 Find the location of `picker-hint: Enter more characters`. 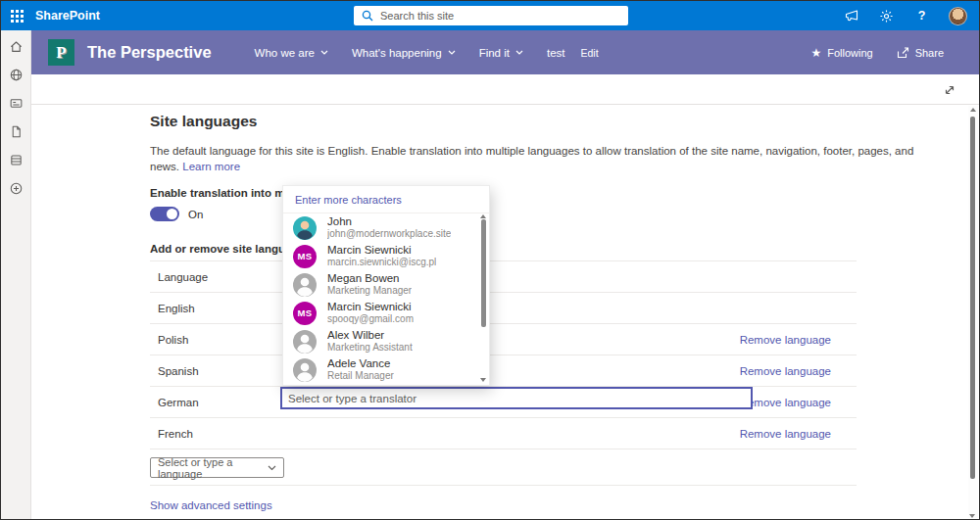

picker-hint: Enter more characters is located at coordinates (386, 200).